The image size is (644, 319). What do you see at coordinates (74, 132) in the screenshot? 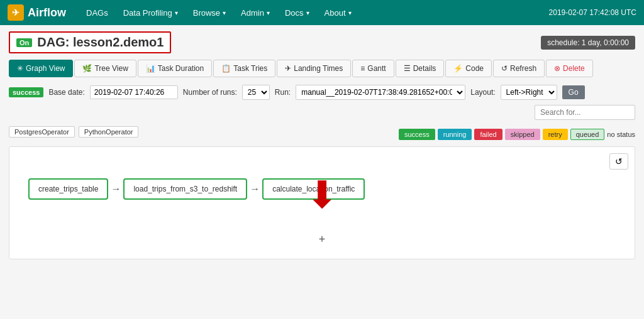
I see `operator-tags: PostgresOperator PythonOperator` at bounding box center [74, 132].